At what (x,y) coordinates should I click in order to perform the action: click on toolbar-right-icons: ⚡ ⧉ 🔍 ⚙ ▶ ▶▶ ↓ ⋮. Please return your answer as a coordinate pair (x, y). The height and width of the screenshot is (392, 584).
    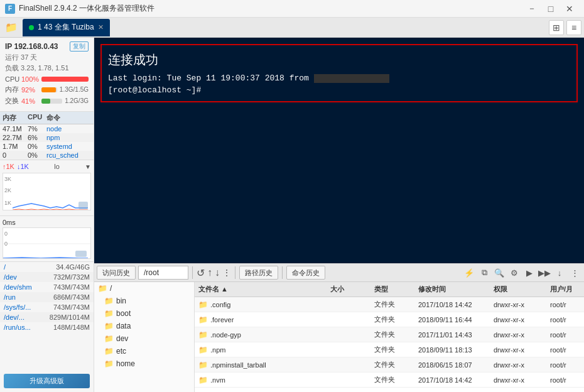
    Looking at the image, I should click on (522, 273).